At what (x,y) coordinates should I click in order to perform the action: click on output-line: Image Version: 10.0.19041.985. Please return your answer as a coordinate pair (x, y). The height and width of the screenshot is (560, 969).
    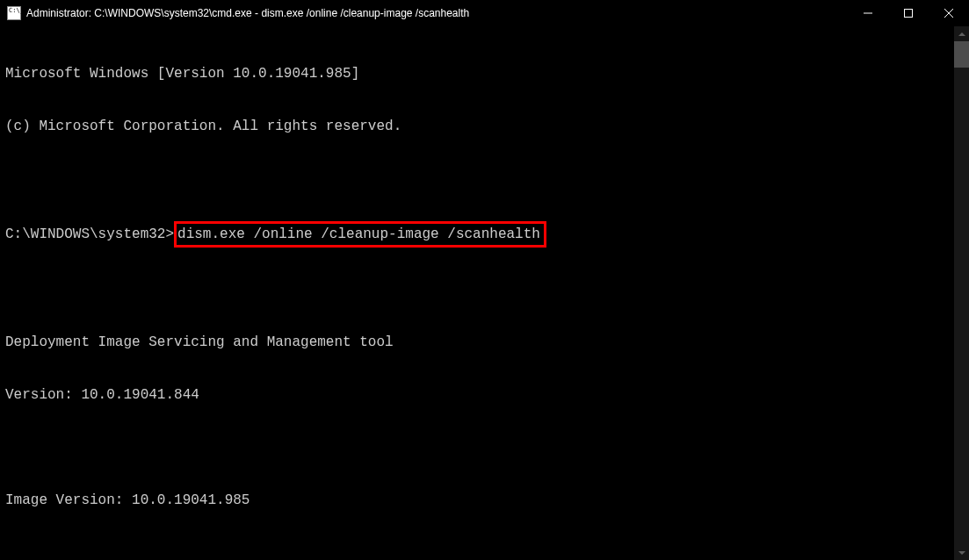
    Looking at the image, I should click on (485, 500).